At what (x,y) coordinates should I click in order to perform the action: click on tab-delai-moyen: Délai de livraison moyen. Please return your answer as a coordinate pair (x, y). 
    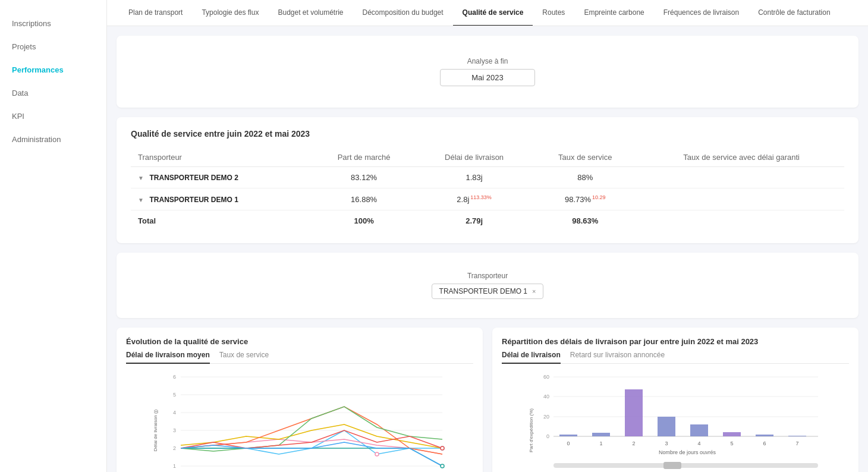
    Looking at the image, I should click on (168, 357).